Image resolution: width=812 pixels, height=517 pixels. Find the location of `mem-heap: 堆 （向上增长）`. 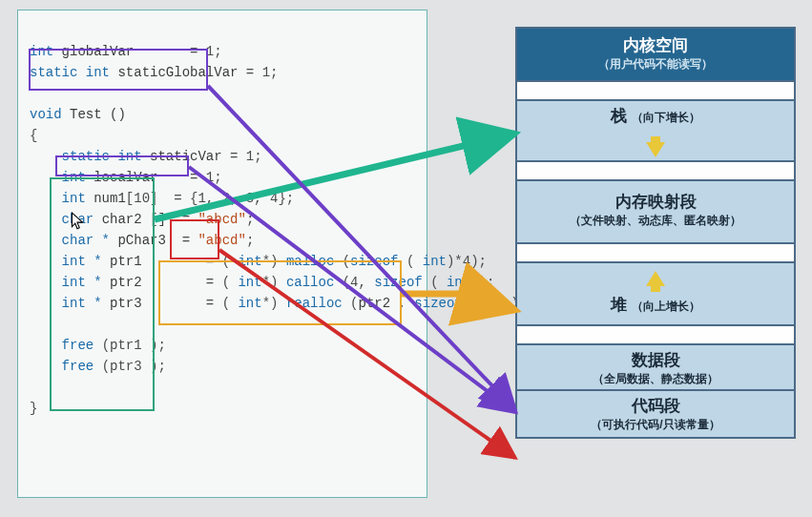

mem-heap: 堆 （向上增长） is located at coordinates (656, 295).